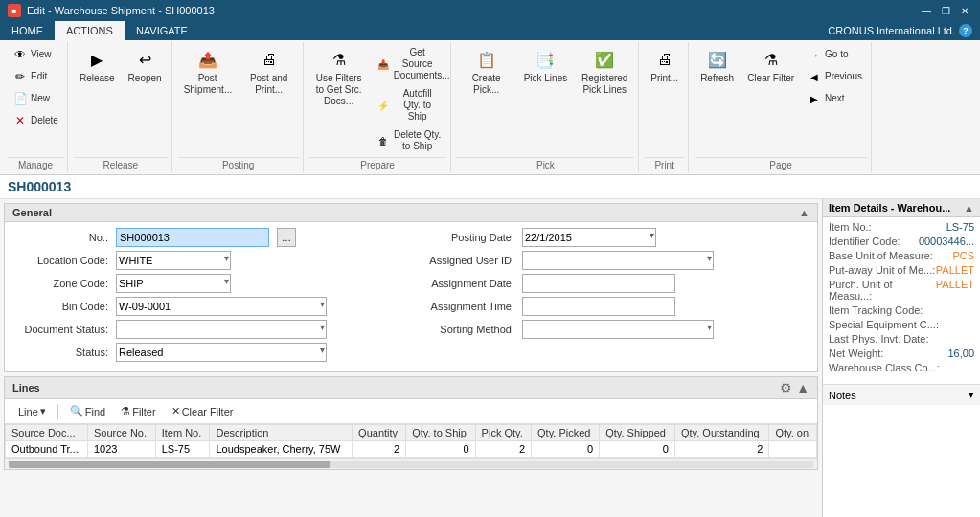 The image size is (980, 517). Describe the element at coordinates (834, 99) in the screenshot. I see `next-button: ▶ Next` at that location.